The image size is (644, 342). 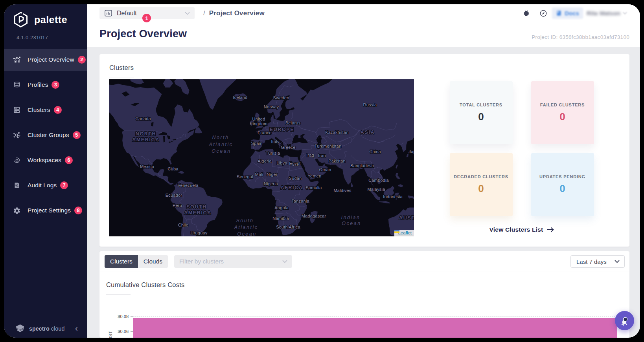 What do you see at coordinates (342, 190) in the screenshot?
I see `map-label: Maldives` at bounding box center [342, 190].